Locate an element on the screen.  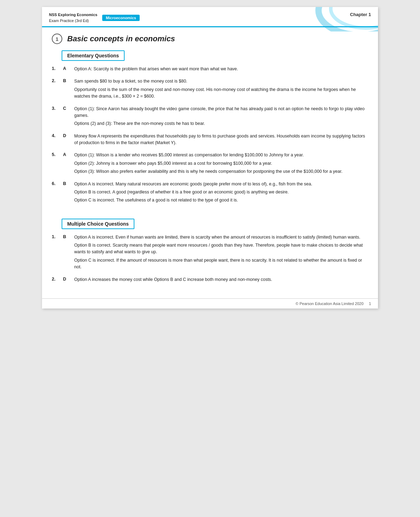
question-answer-letter: C is located at coordinates (69, 108).